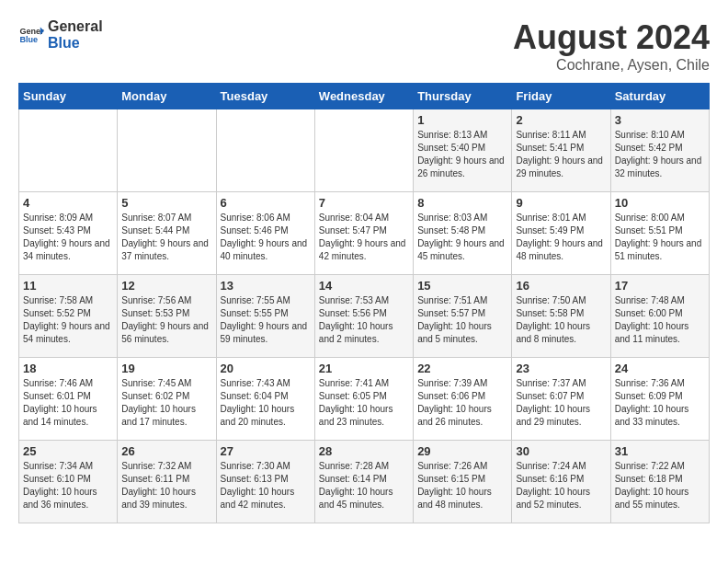 This screenshot has height=563, width=728. Describe the element at coordinates (561, 399) in the screenshot. I see `day-cell: 23 Sunrise: 7:37 AMSunset: 6:07 PMDaylig…` at that location.